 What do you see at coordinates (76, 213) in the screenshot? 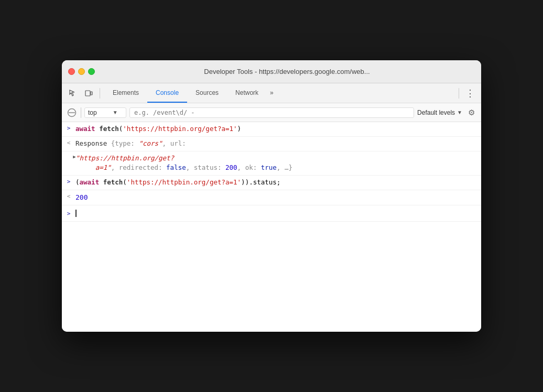
I see `text-cursor` at bounding box center [76, 213].